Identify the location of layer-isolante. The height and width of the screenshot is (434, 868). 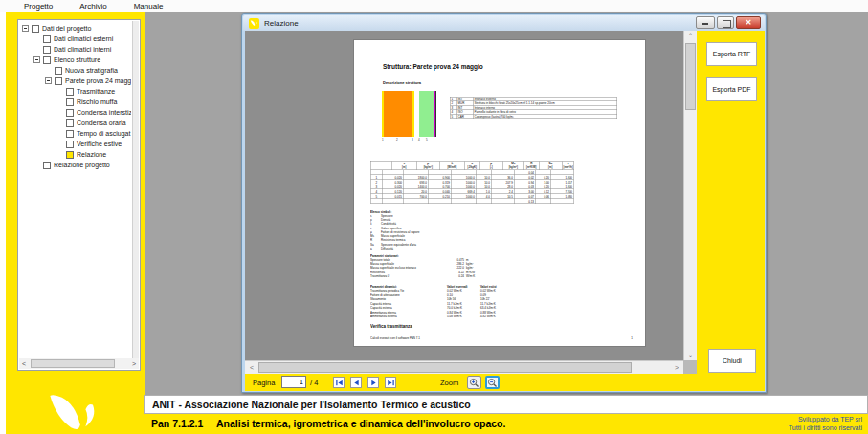
(427, 114).